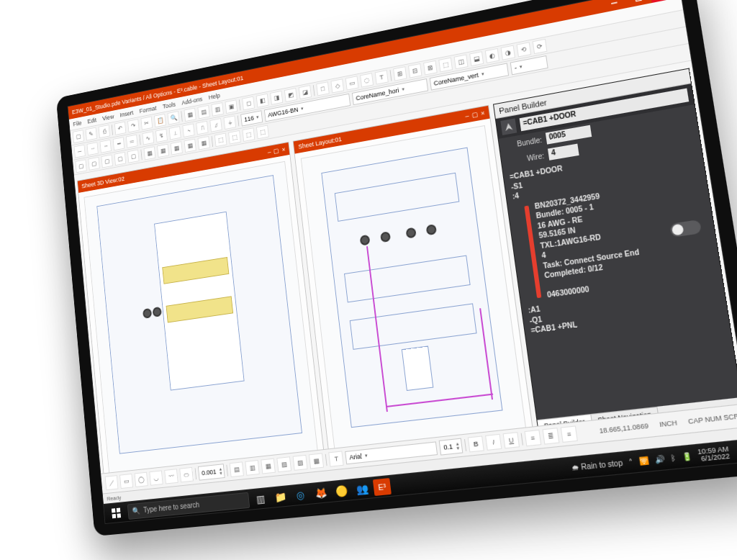 The height and width of the screenshot is (560, 737). I want to click on toolbar-button: ⍀, so click(189, 130).